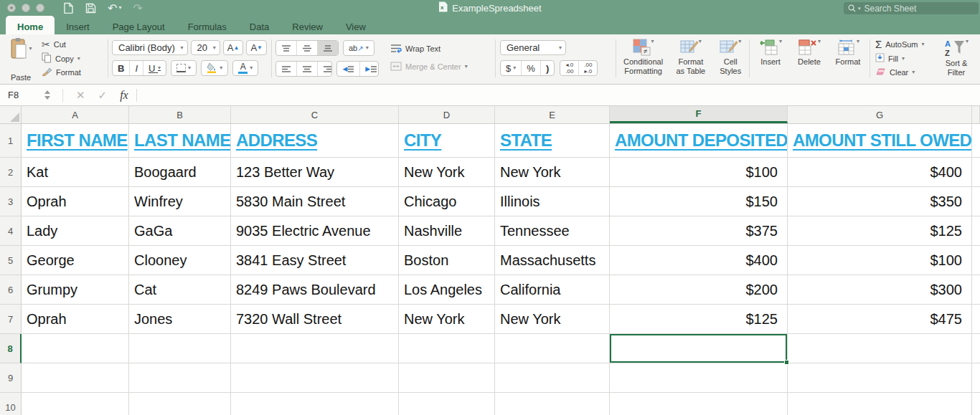  Describe the element at coordinates (22, 95) in the screenshot. I see `name-box: F8` at that location.